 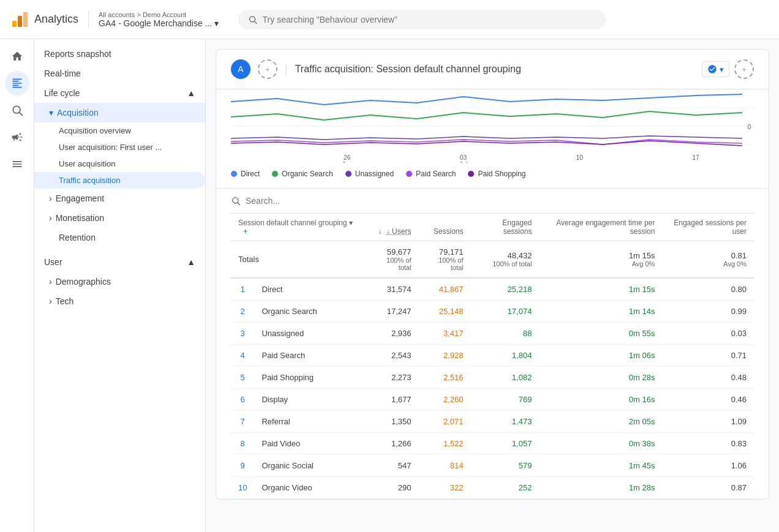 What do you see at coordinates (153, 20) in the screenshot?
I see `account-selector: All accounts > Demo Account GA4 - Google…` at bounding box center [153, 20].